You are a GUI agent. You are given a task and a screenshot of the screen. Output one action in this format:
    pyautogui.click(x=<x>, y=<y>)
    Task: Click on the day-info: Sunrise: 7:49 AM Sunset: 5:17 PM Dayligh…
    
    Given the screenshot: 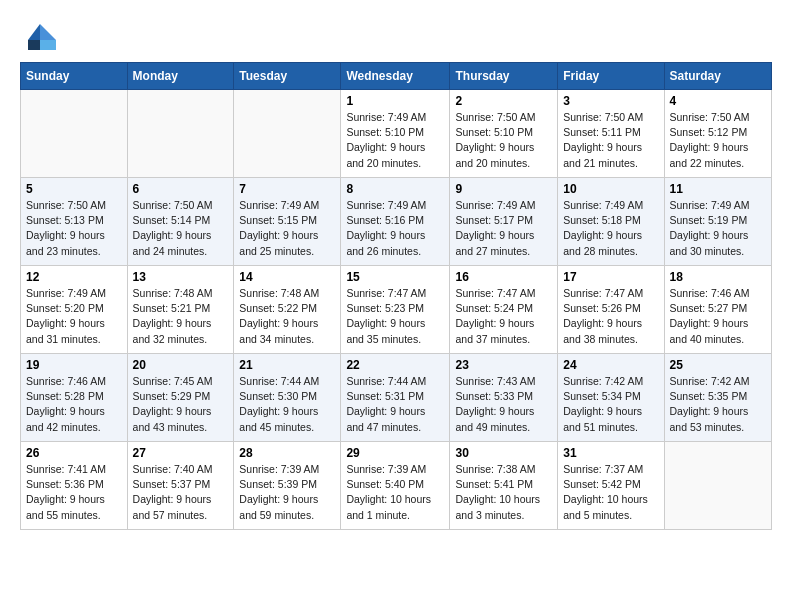 What is the action you would take?
    pyautogui.click(x=504, y=228)
    